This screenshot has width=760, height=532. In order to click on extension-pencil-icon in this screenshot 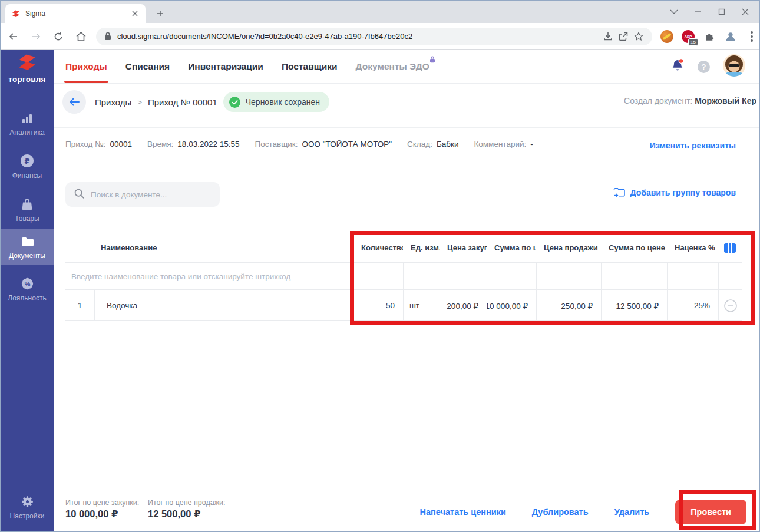, I will do `click(667, 37)`.